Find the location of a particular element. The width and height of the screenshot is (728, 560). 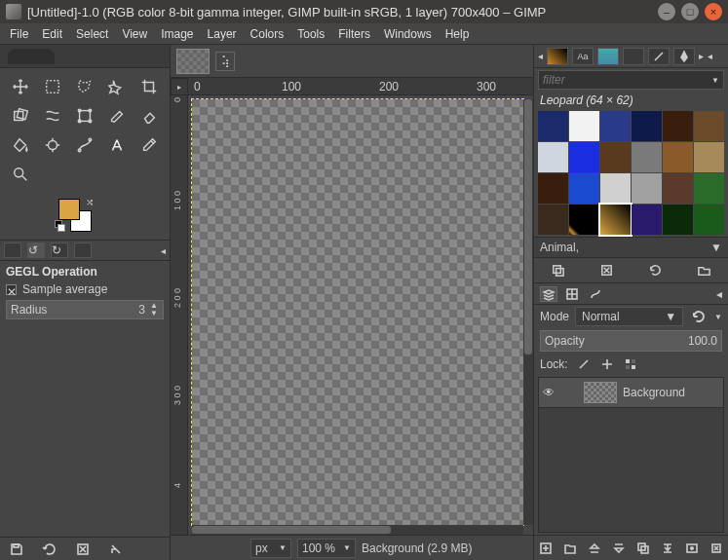

save-options-icon is located at coordinates (17, 549).